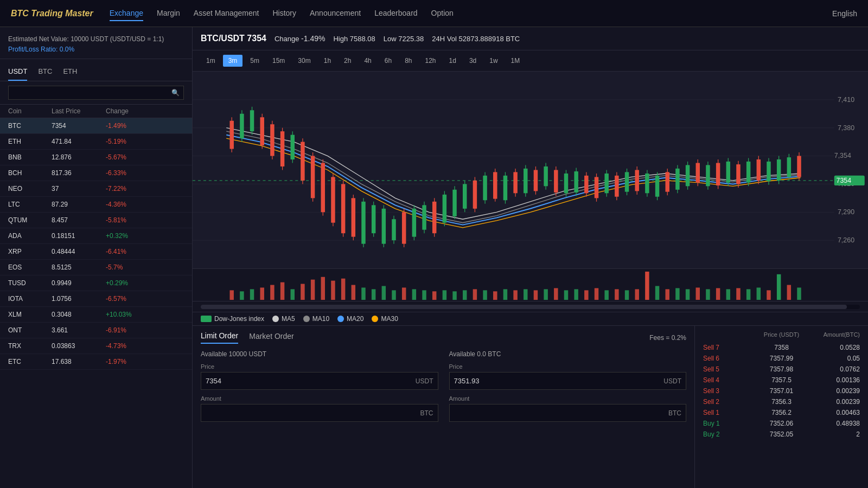 Image resolution: width=868 pixels, height=488 pixels. What do you see at coordinates (233, 61) in the screenshot?
I see `time-btn-3m: 3m` at bounding box center [233, 61].